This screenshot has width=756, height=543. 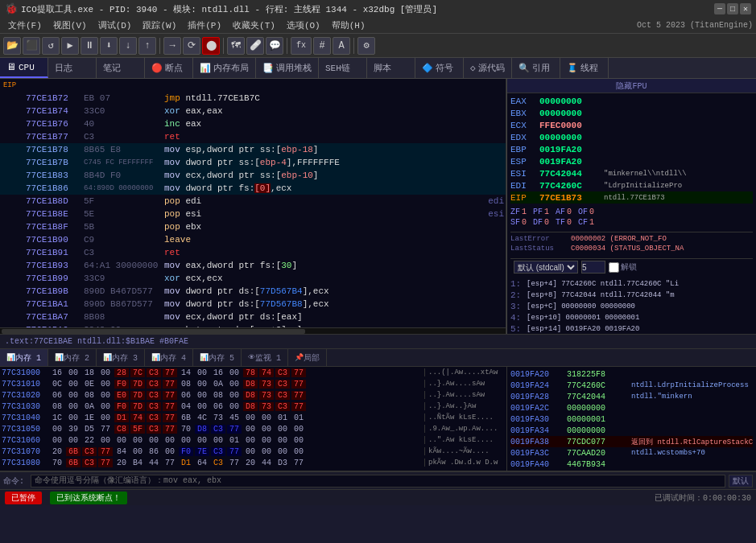 I want to click on toolbar-run: ▶, so click(x=70, y=46).